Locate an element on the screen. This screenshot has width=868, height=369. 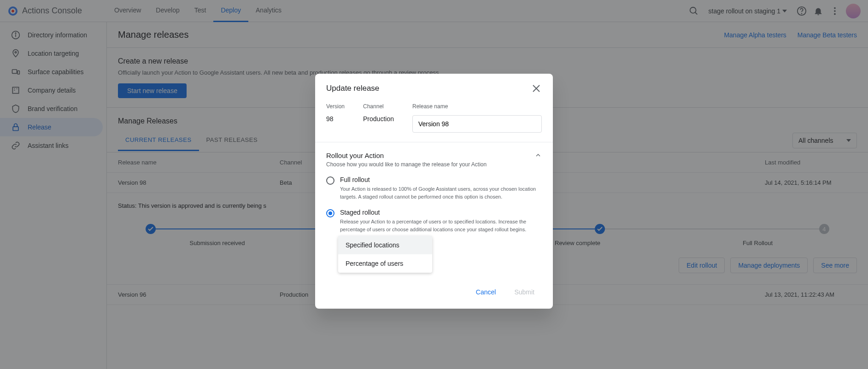
full-rollout-option: Full rollout Your Action is released to … is located at coordinates (434, 188).